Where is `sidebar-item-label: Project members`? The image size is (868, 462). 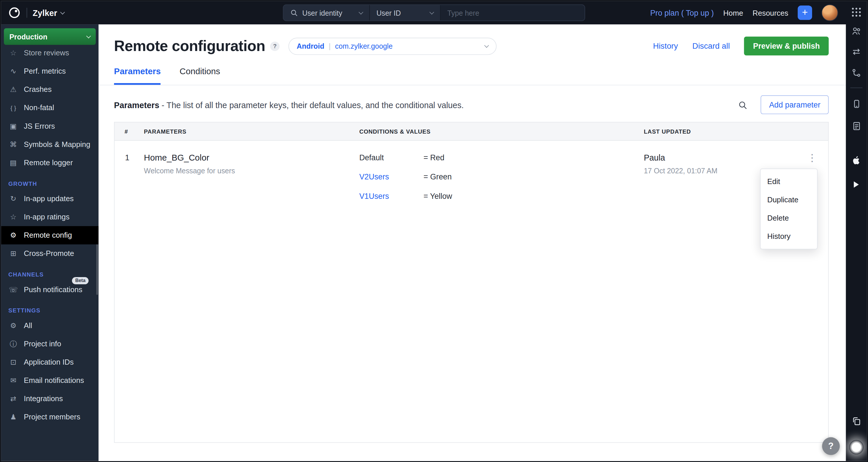 sidebar-item-label: Project members is located at coordinates (52, 417).